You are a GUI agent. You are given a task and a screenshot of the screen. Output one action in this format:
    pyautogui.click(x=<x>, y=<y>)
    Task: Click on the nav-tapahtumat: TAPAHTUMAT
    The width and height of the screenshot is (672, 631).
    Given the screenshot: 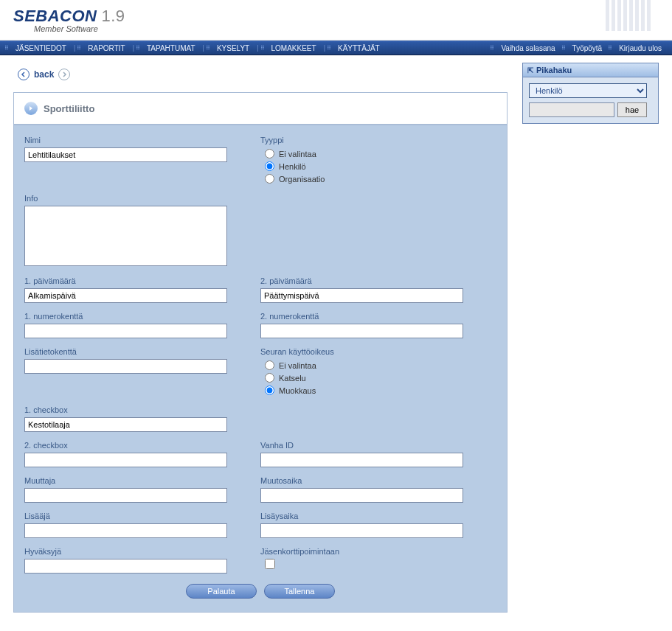 What is the action you would take?
    pyautogui.click(x=171, y=49)
    